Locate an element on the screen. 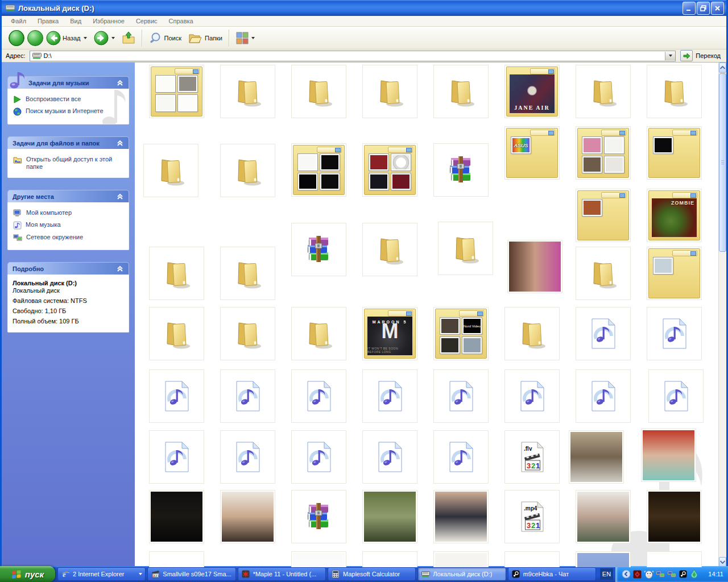  taskbar-button-clapper: 321Smallville s09e17 Sma... is located at coordinates (191, 574).